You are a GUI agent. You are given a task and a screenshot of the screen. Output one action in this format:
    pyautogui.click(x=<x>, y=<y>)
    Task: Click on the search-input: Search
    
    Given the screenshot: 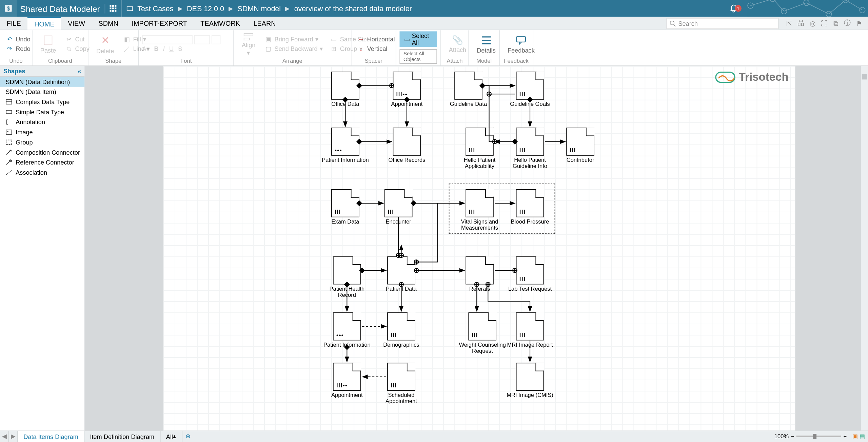 What is the action you would take?
    pyautogui.click(x=723, y=24)
    